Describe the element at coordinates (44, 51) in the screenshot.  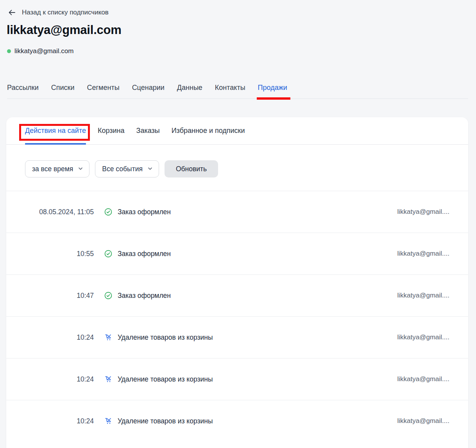
I see `status-email: likkatya@gmail.com` at that location.